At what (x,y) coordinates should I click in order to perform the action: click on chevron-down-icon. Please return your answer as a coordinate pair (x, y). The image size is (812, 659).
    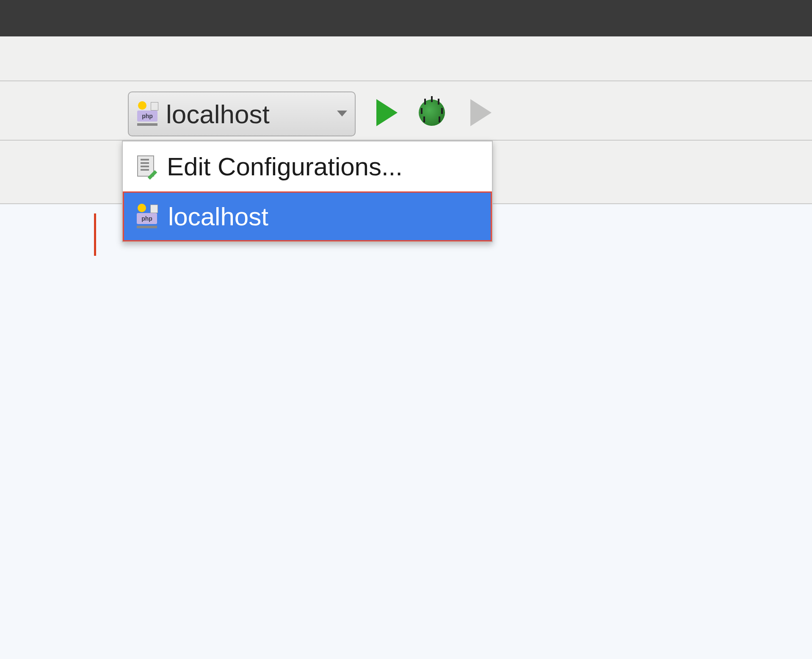
    Looking at the image, I should click on (341, 114).